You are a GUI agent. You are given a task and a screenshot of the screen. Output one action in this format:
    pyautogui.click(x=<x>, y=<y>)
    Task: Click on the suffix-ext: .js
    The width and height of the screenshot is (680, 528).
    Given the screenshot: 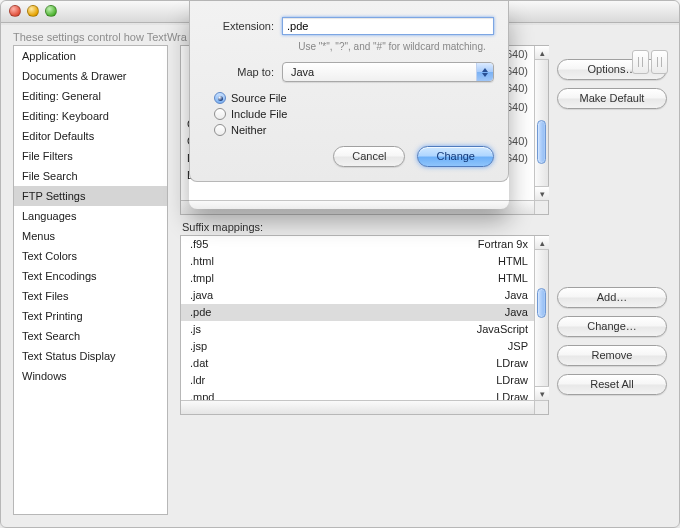 What is the action you would take?
    pyautogui.click(x=318, y=330)
    